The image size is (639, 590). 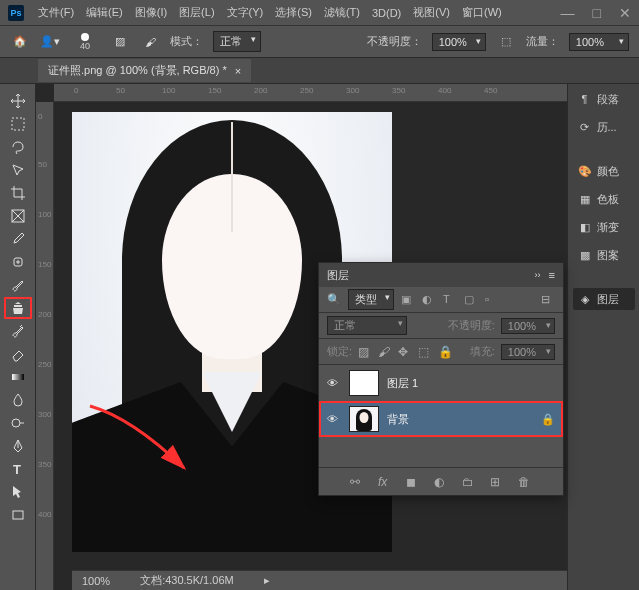 What do you see at coordinates (604, 127) in the screenshot?
I see `panel-history: ⟳历...` at bounding box center [604, 127].